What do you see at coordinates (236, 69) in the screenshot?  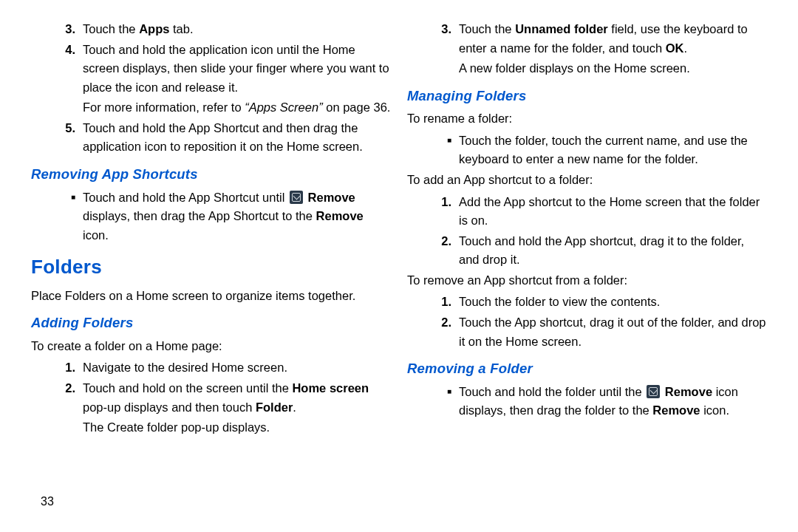 I see `step-text: Touch and hold the application icon unti…` at bounding box center [236, 69].